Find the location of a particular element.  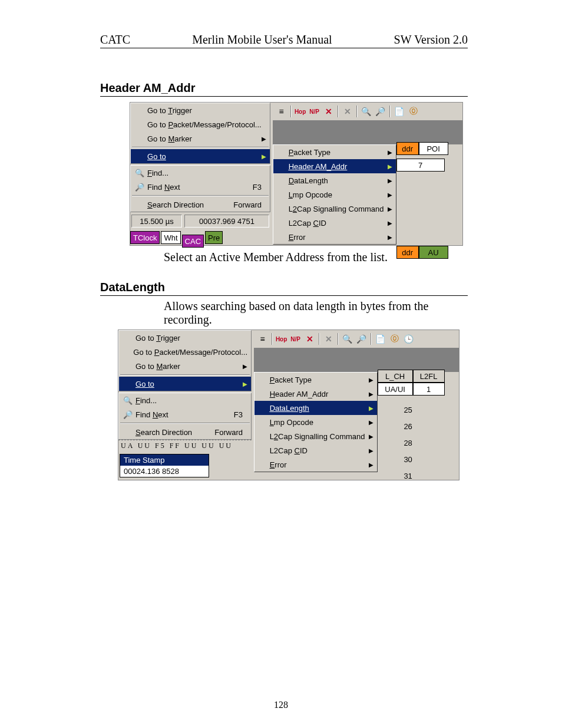

clock-icon: 🕒 is located at coordinates (409, 339).